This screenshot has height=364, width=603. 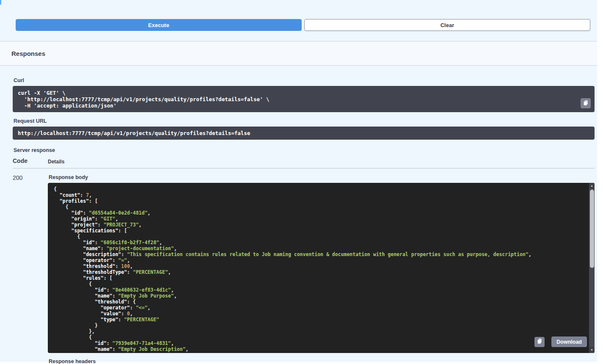 What do you see at coordinates (159, 25) in the screenshot?
I see `execute-button: Execute` at bounding box center [159, 25].